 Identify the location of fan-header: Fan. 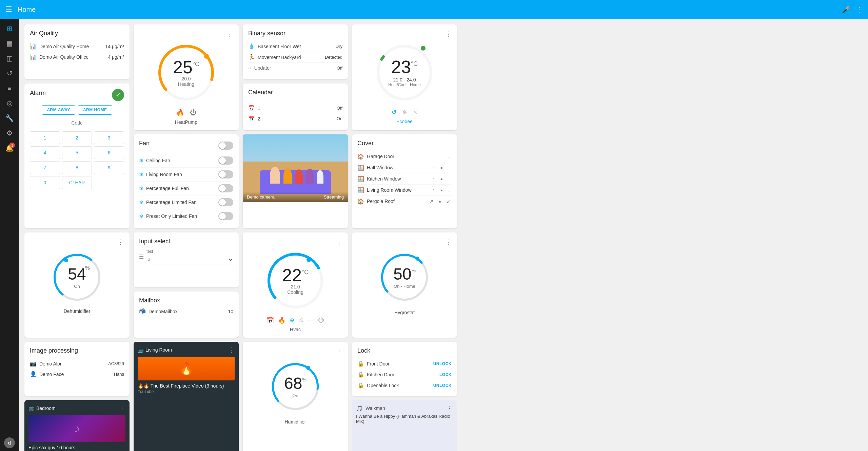
(186, 145).